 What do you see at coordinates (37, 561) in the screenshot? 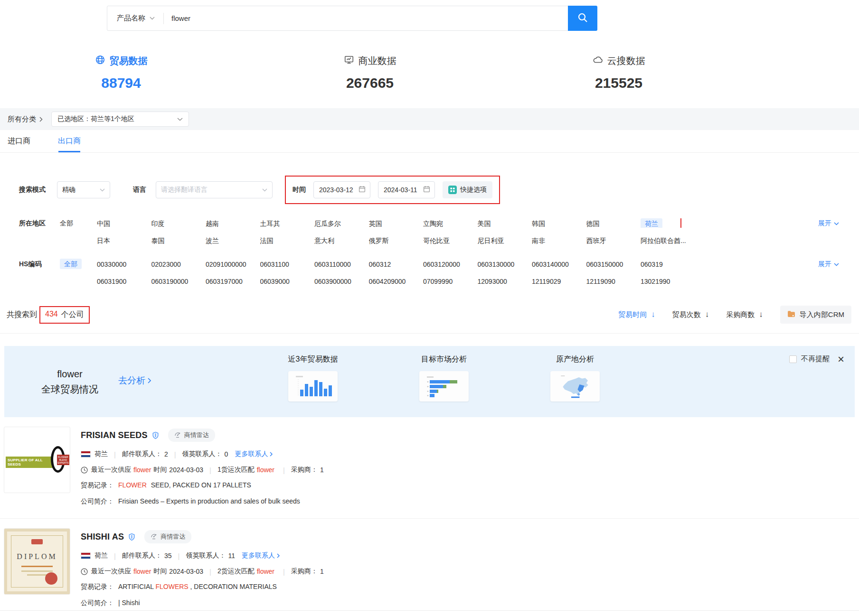
I see `company-logo: DIPLOM` at bounding box center [37, 561].